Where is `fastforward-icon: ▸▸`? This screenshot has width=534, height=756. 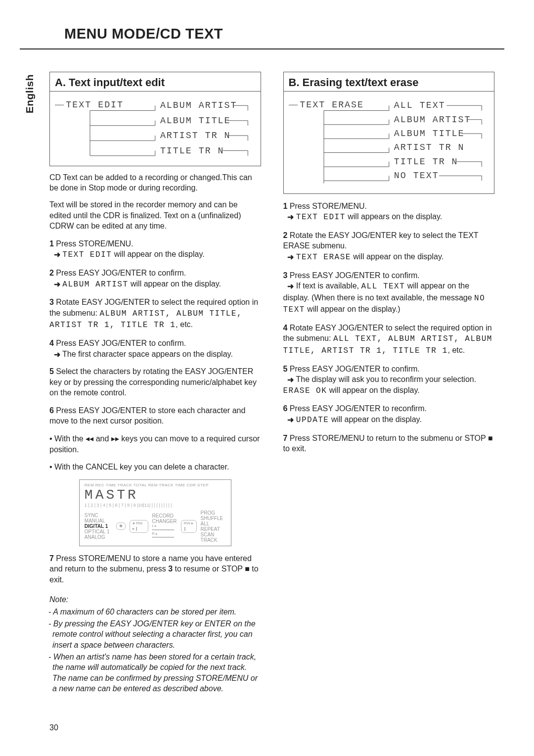
fastforward-icon: ▸▸ is located at coordinates (115, 438).